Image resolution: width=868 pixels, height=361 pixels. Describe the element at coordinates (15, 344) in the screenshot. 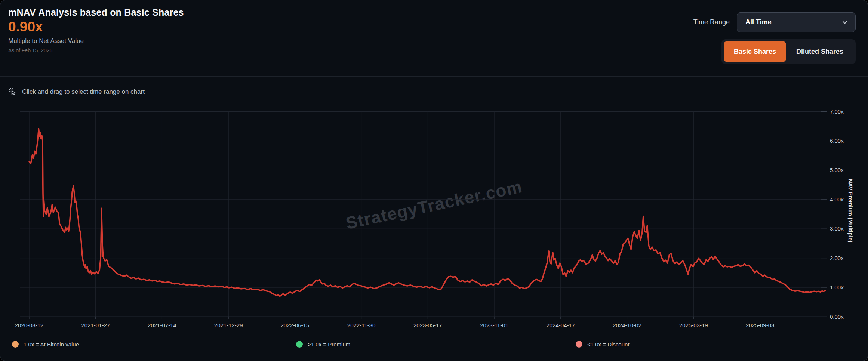

I see `legend-dot-orange` at that location.